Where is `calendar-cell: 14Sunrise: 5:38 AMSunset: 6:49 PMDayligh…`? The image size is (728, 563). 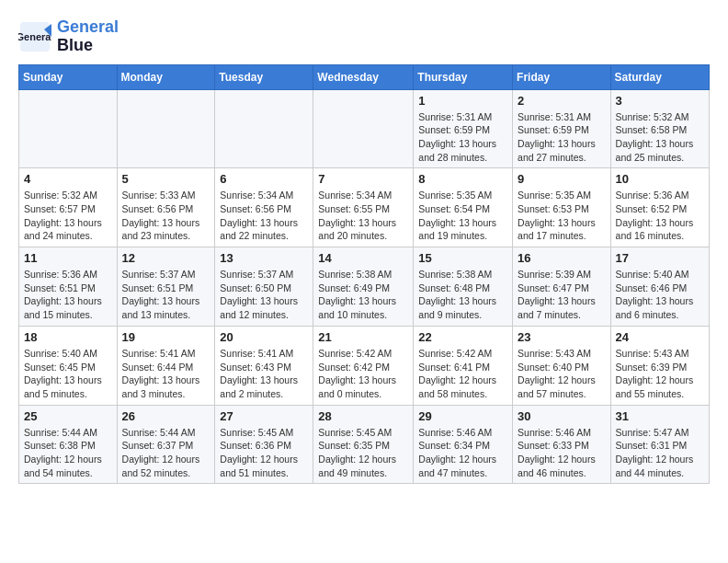 calendar-cell: 14Sunrise: 5:38 AMSunset: 6:49 PMDayligh… is located at coordinates (364, 287).